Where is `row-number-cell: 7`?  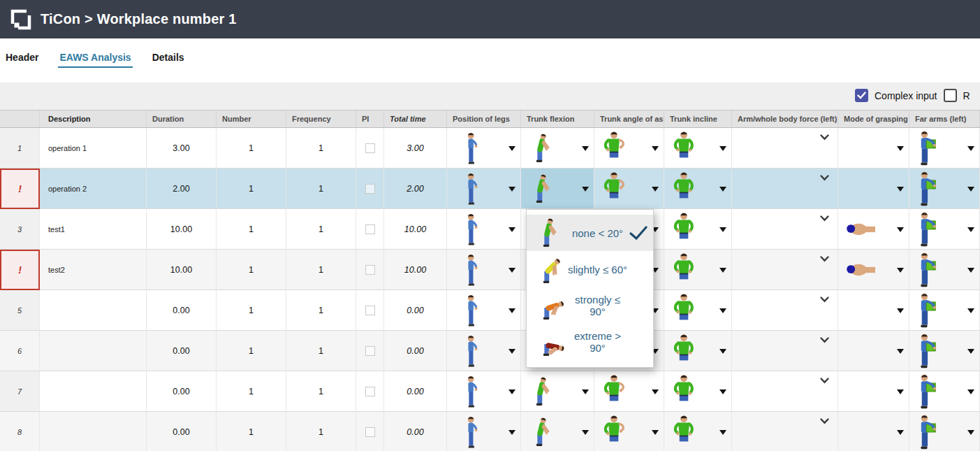 row-number-cell: 7 is located at coordinates (20, 392).